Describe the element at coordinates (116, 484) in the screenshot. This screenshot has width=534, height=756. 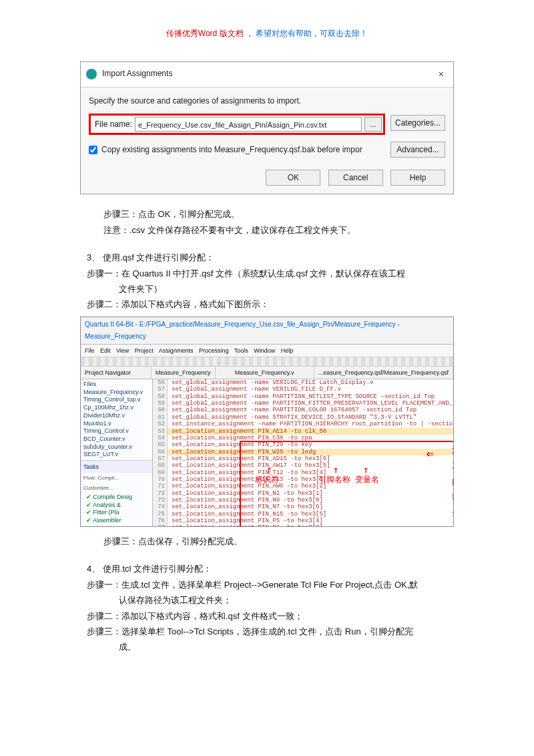
I see `flow-label: Flow: Compil... Customize...` at that location.